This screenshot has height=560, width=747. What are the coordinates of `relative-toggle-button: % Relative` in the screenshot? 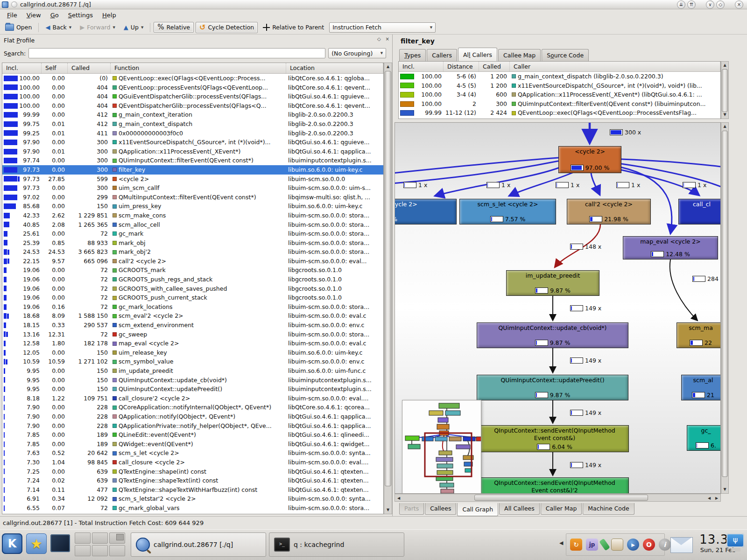 It's located at (174, 27).